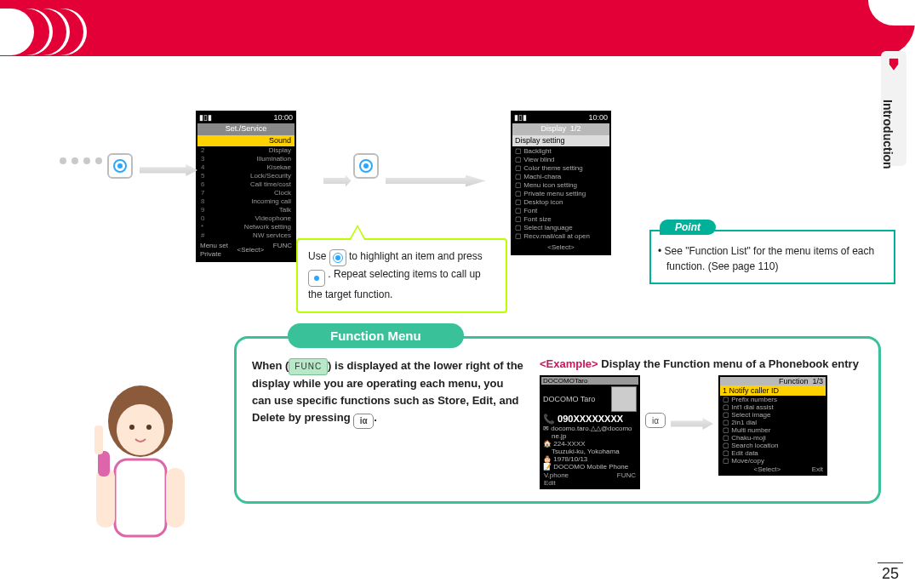 The image size is (915, 588). I want to click on header-bar, so click(458, 28).